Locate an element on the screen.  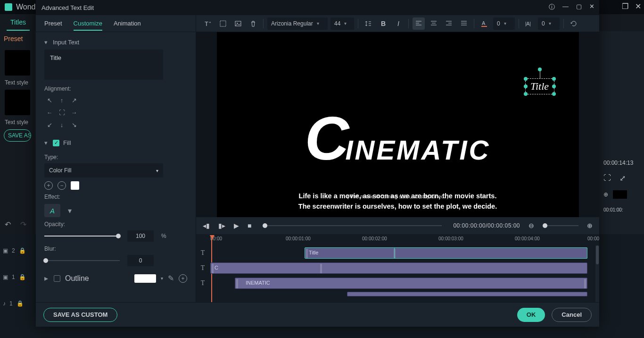
align-center-button is located at coordinates (434, 24).